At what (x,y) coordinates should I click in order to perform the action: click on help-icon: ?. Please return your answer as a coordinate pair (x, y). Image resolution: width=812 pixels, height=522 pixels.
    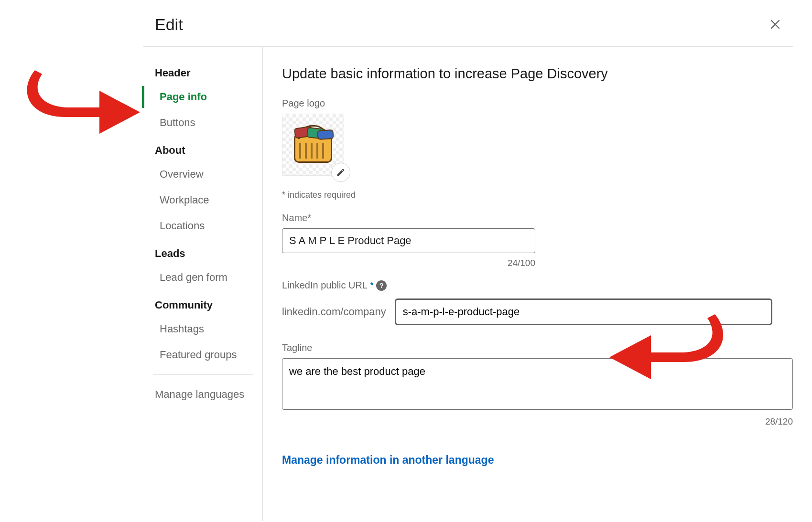
    Looking at the image, I should click on (381, 286).